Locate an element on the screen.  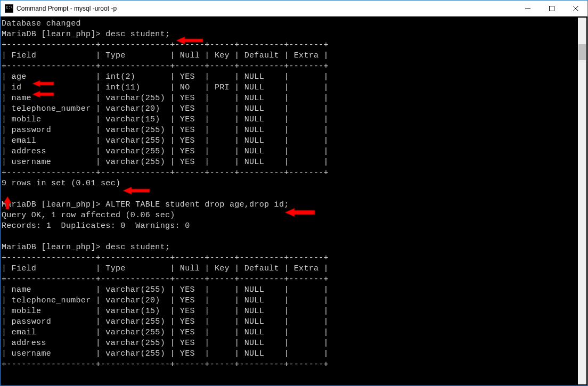
titlebar: Command Prompt - mysql -uroot -p is located at coordinates (294, 9).